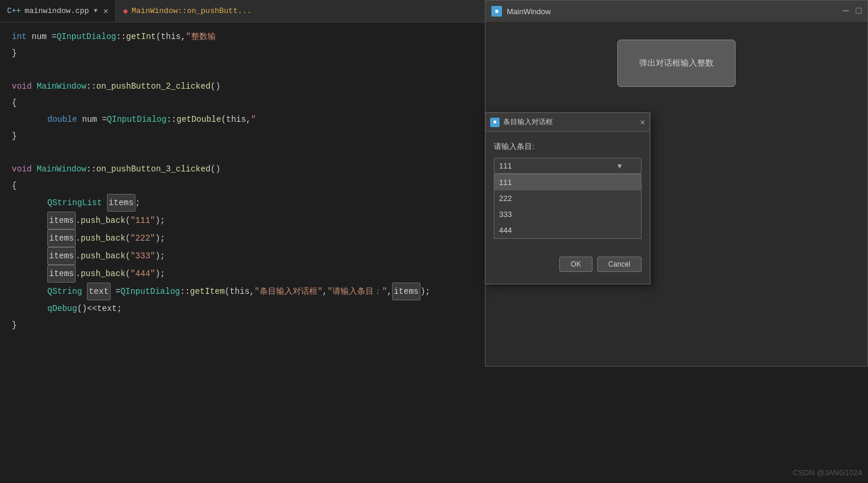  I want to click on dialog-cancel-button: Cancel, so click(620, 264).